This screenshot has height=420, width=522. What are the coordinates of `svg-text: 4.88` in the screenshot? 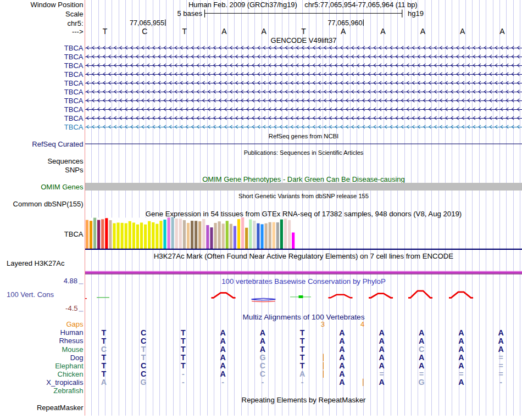 It's located at (70, 281).